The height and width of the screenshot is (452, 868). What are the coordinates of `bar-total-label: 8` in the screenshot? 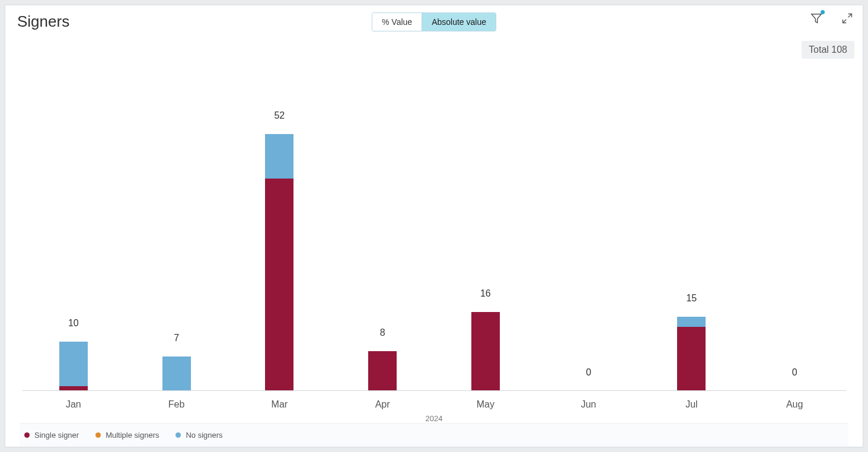 It's located at (382, 333).